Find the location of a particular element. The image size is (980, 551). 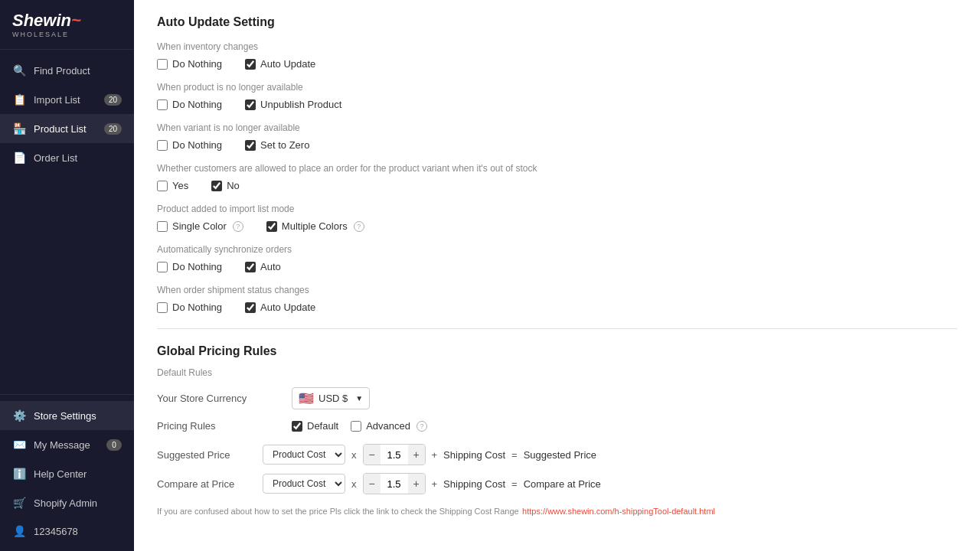

do-nothing-ship-option: Do Nothing is located at coordinates (190, 308).